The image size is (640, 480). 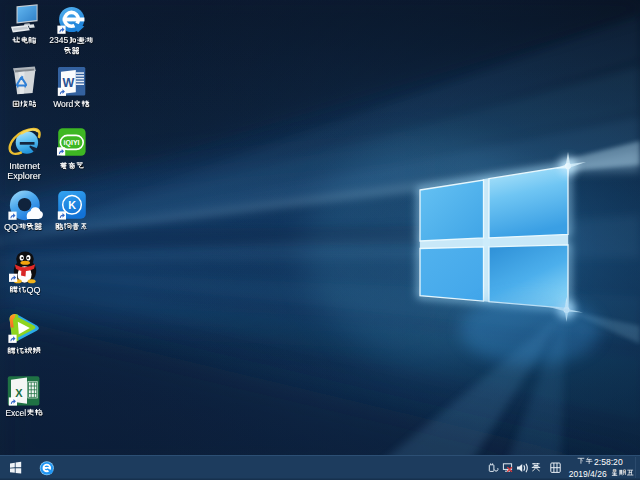 I want to click on svg-text: Excel, so click(x=16, y=413).